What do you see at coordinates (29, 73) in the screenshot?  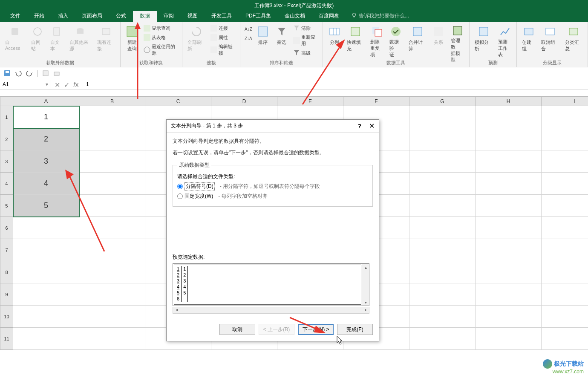 I see `redo-icon` at bounding box center [29, 73].